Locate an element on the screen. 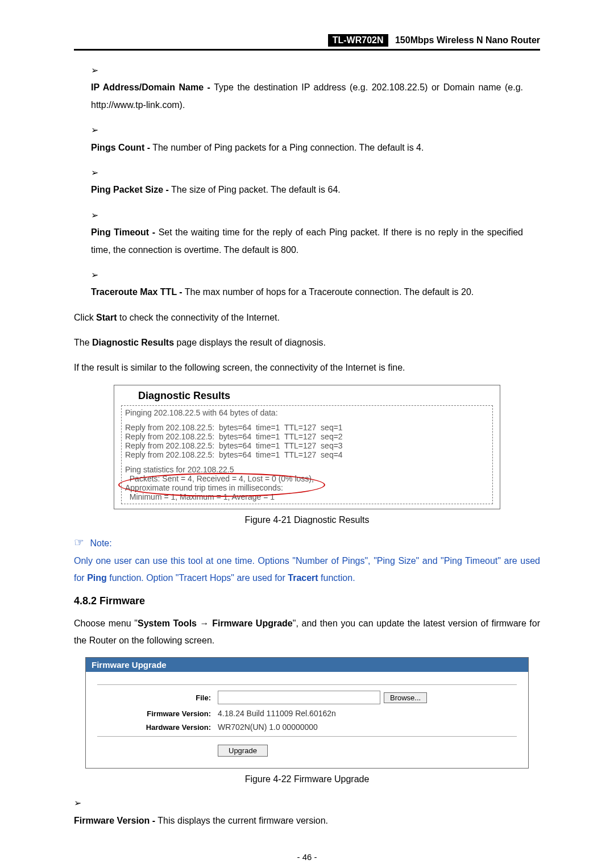  page-header: TL-WR702N 150Mbps Wireless N Nano Router is located at coordinates (307, 42).